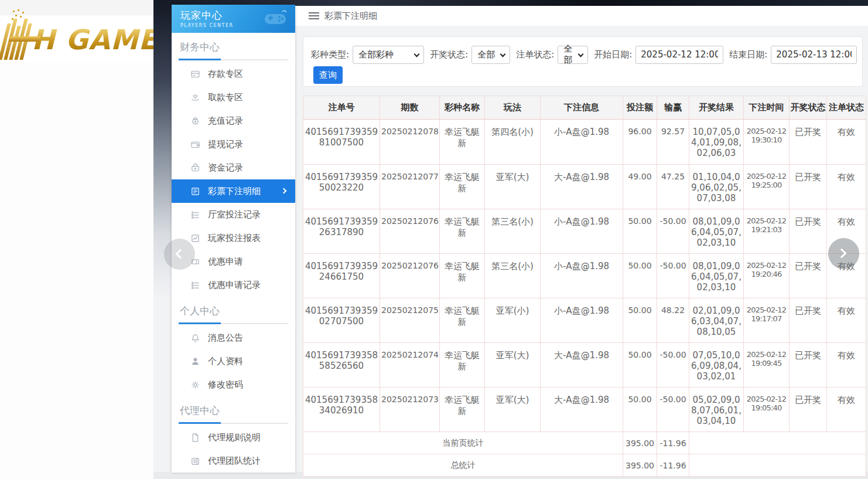 The height and width of the screenshot is (479, 868). What do you see at coordinates (225, 144) in the screenshot?
I see `sidebar-item-label: 提现记录` at bounding box center [225, 144].